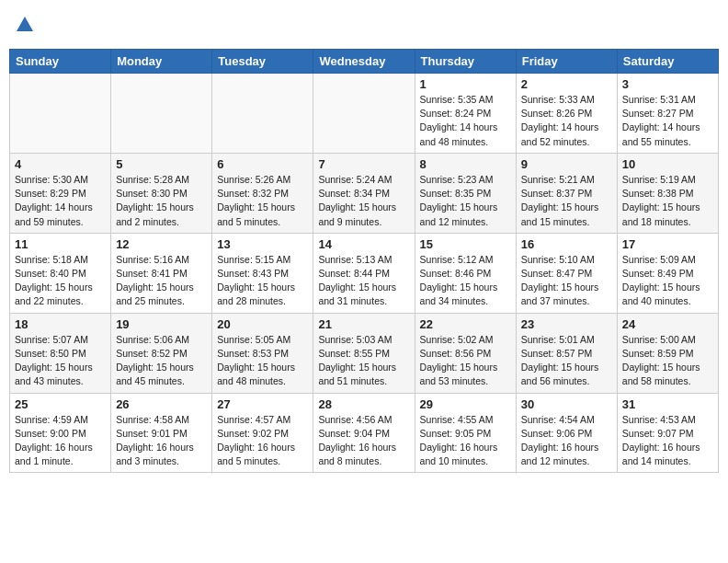 This screenshot has height=563, width=728. Describe the element at coordinates (263, 361) in the screenshot. I see `day-detail: Sunrise: 5:05 AMSunset: 8:53 PMDaylight:…` at that location.